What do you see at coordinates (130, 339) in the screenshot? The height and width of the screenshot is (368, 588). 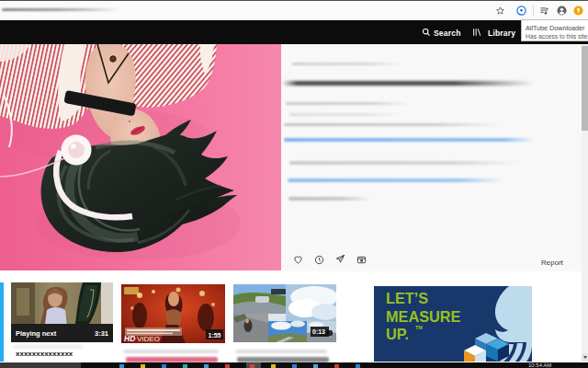 I see `svg-text: HD` at bounding box center [130, 339].